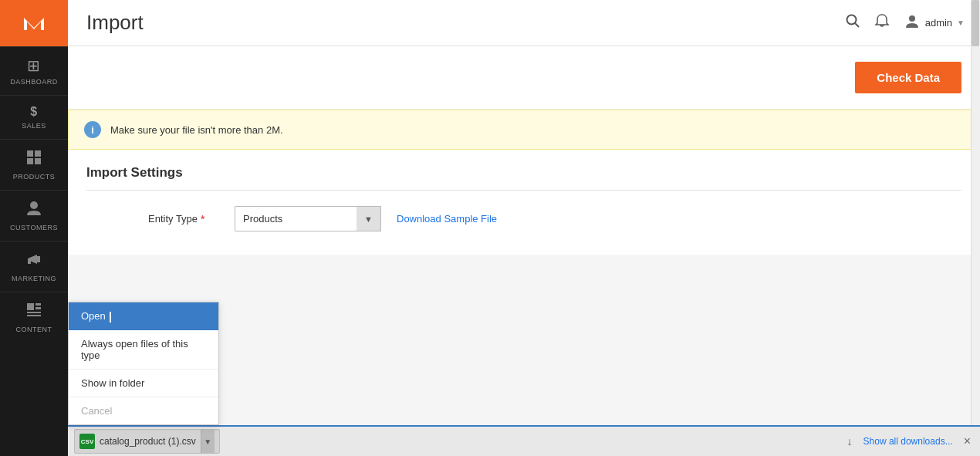 Image resolution: width=980 pixels, height=456 pixels. What do you see at coordinates (34, 177) in the screenshot?
I see `sidebar-item-label: PRODUCTS` at bounding box center [34, 177].